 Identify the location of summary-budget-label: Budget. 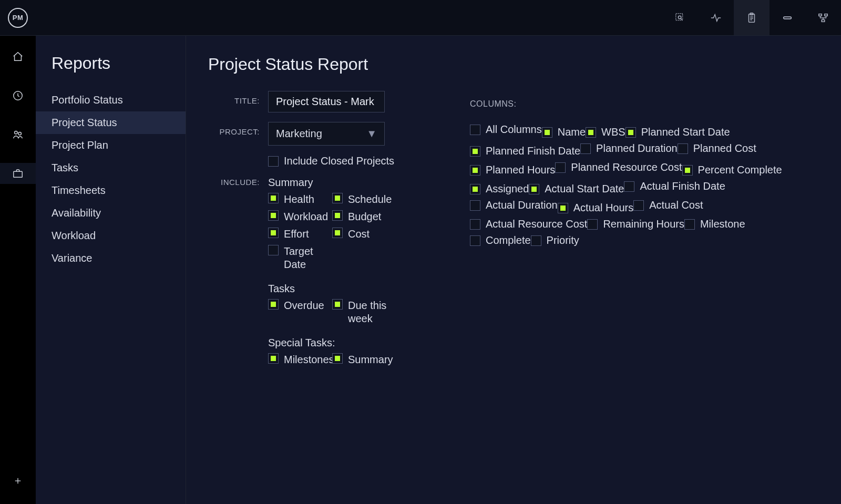
(365, 217).